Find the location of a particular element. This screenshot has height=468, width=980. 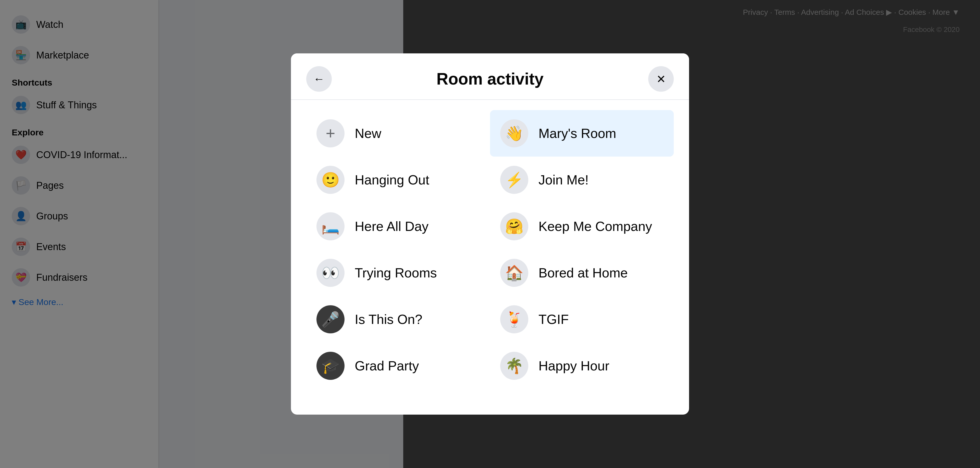

tgif-icon-circle: 🍹 is located at coordinates (514, 319).